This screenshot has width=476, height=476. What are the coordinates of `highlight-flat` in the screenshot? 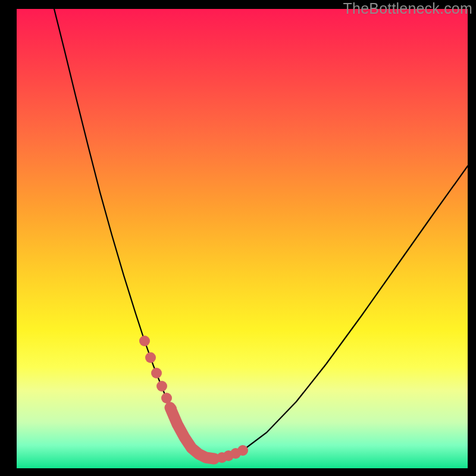 It's located at (192, 433).